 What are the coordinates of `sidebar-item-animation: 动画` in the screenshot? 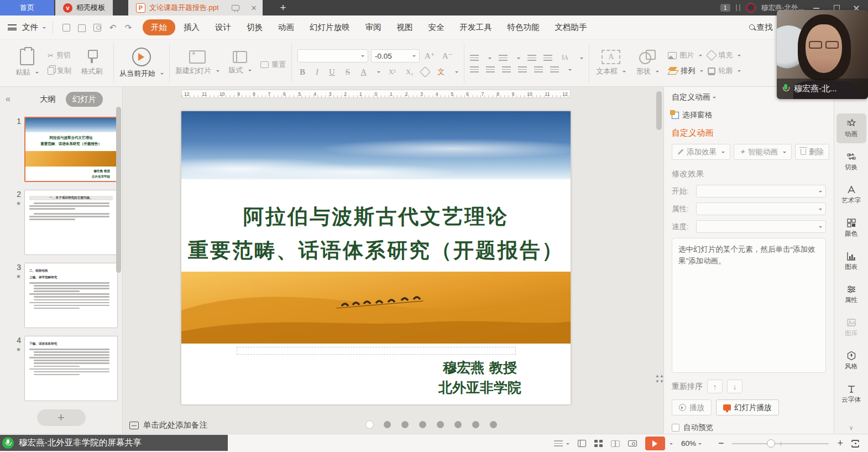 It's located at (851, 128).